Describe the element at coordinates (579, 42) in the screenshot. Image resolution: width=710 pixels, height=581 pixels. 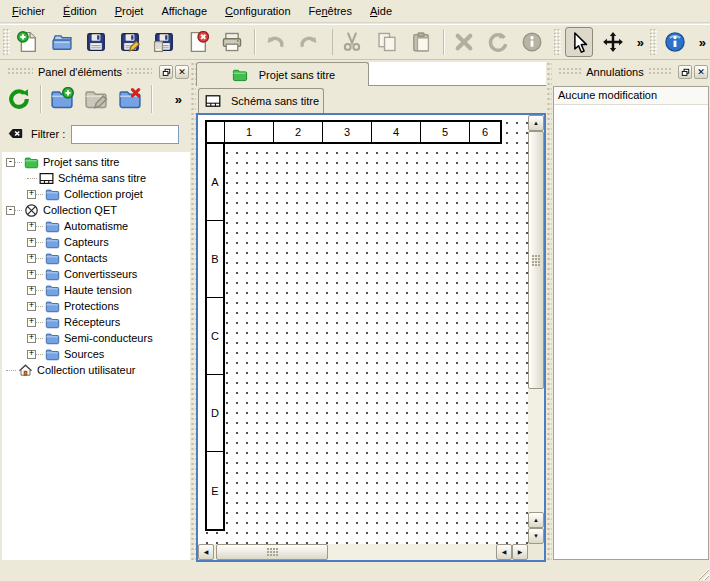
I see `select-arrow-button` at that location.